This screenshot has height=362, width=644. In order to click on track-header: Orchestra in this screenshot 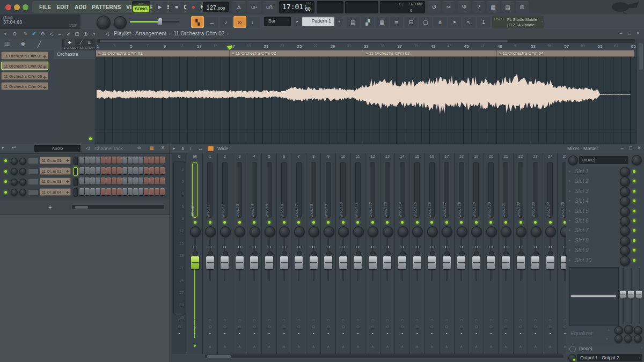, I will do `click(75, 97)`.